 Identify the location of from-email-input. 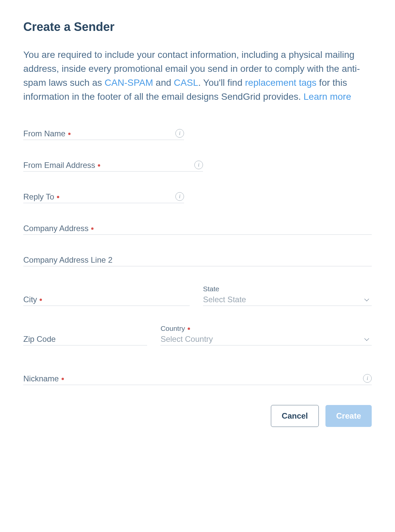
(146, 164).